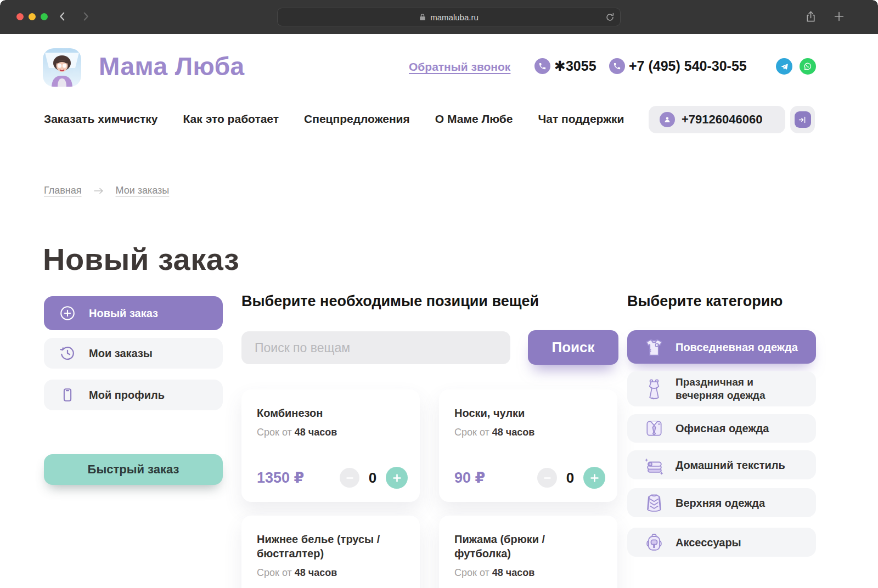  I want to click on product-card: Нижнее белье (трусы / бюстгалтер) Срок о…, so click(330, 552).